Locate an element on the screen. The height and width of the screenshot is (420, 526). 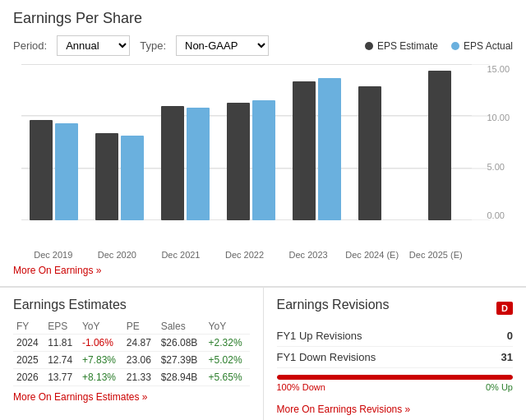
y-axis: 15.00 10.00 5.00 0.00 is located at coordinates (498, 142).